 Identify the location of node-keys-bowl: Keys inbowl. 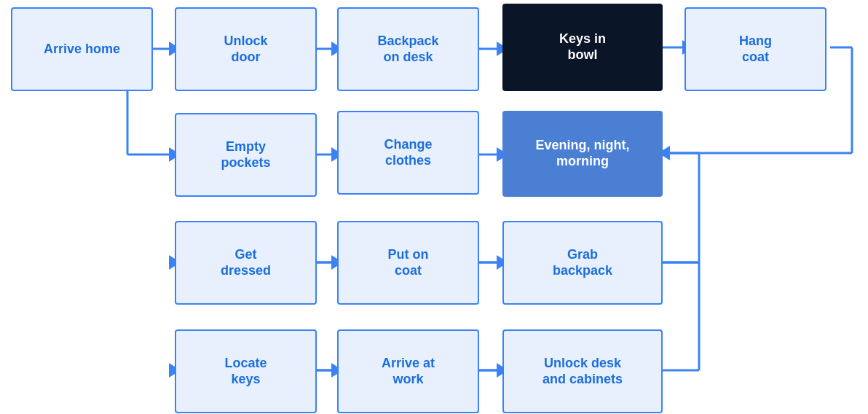
(583, 47).